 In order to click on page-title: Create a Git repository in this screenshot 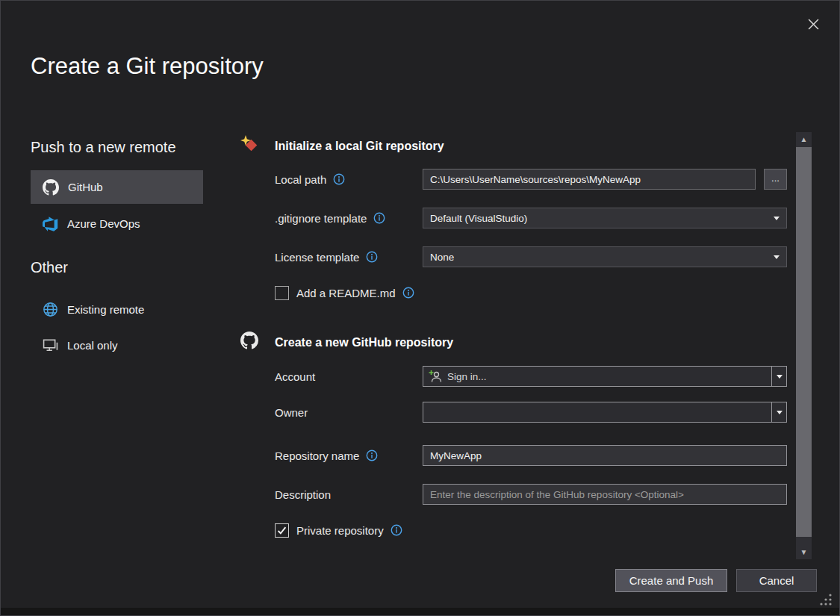, I will do `click(147, 66)`.